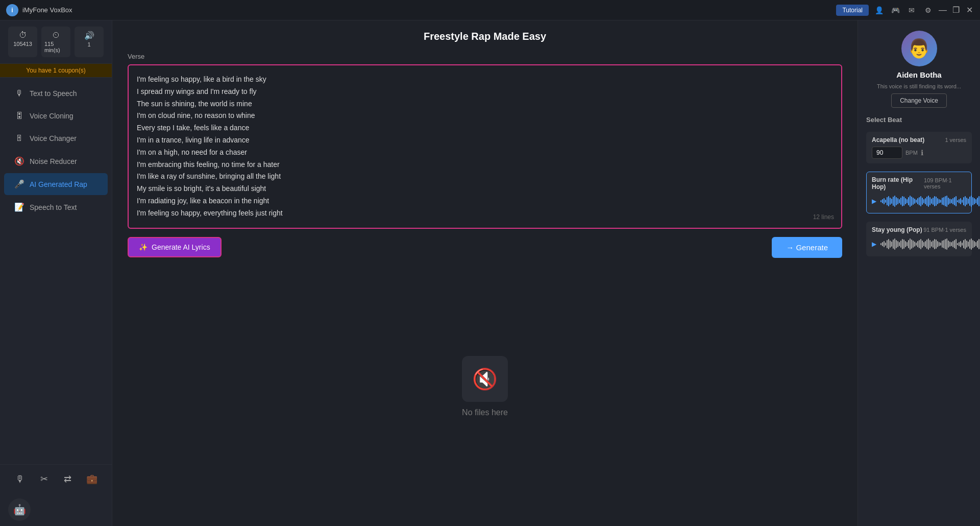 This screenshot has height=526, width=980. What do you see at coordinates (56, 42) in the screenshot?
I see `sidebar-stats: ⏱ 105413 ⏲ 115 min(s) 🔊 1` at bounding box center [56, 42].